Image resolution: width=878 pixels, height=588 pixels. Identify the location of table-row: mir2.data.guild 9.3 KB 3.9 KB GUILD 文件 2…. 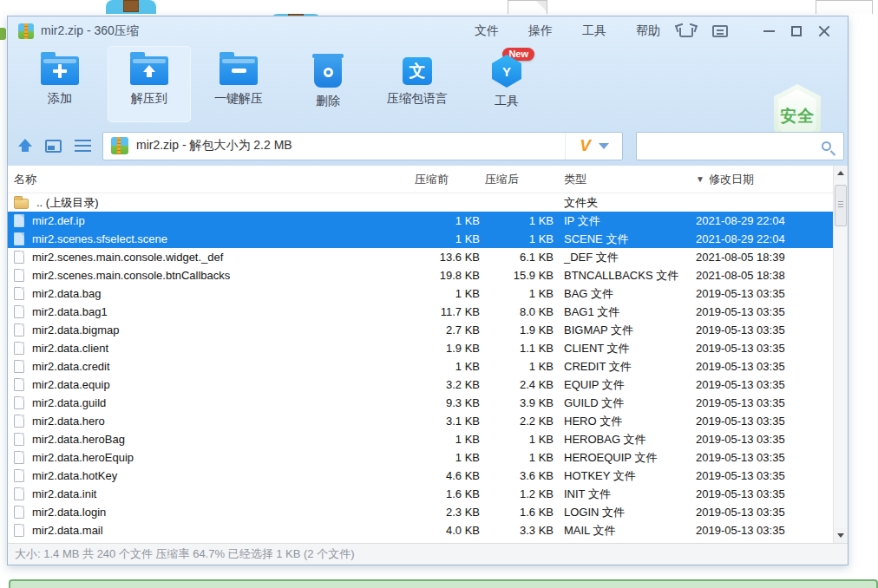
(420, 402).